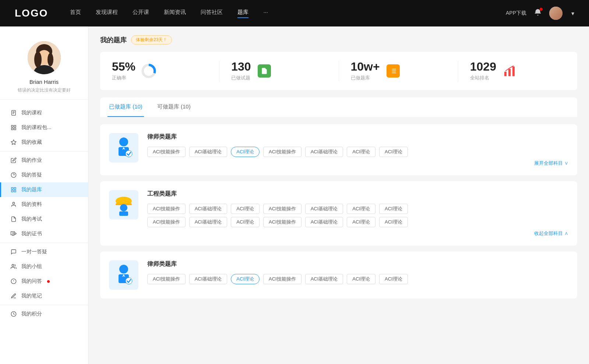 This screenshot has width=589, height=364. I want to click on tag-lawyer1-2: ACI理论, so click(245, 152).